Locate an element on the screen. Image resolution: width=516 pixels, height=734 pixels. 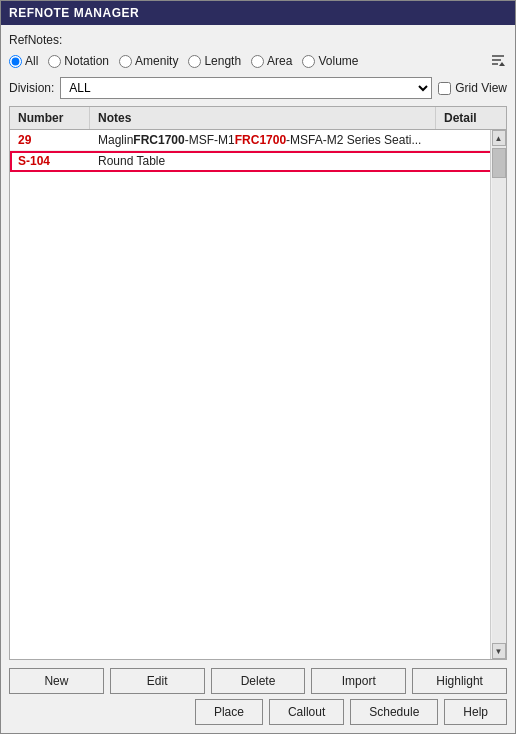
table-header: Number Notes Detail is located at coordinates (258, 118).